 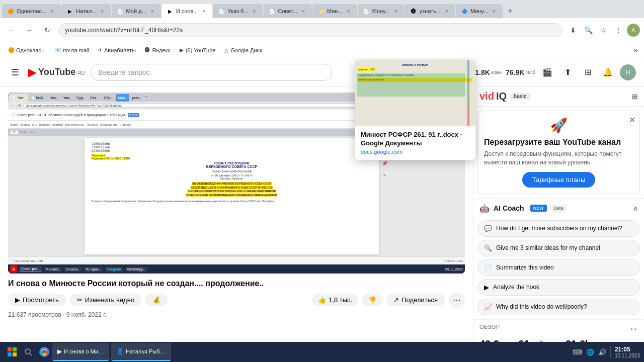 I want to click on tab-7-close: ×, so click(x=349, y=11).